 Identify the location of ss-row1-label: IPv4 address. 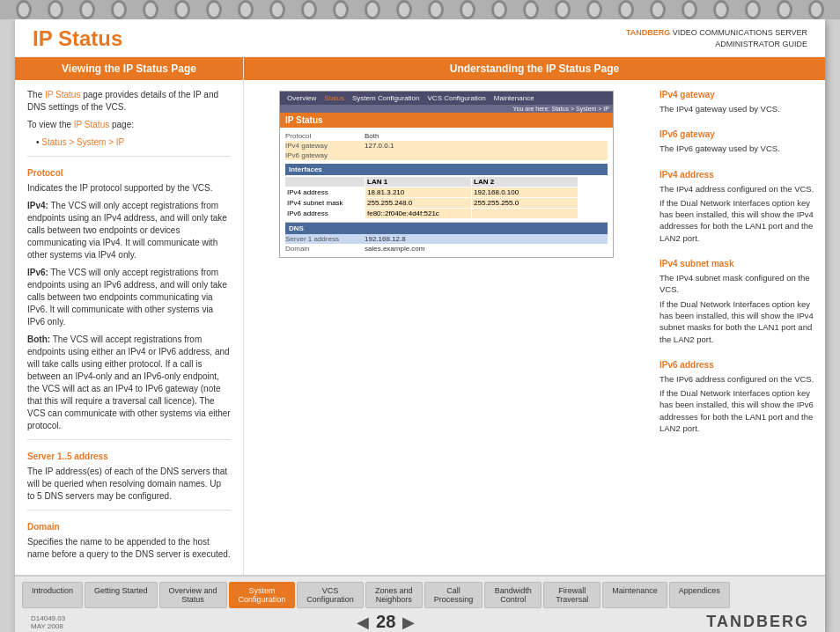
(325, 192).